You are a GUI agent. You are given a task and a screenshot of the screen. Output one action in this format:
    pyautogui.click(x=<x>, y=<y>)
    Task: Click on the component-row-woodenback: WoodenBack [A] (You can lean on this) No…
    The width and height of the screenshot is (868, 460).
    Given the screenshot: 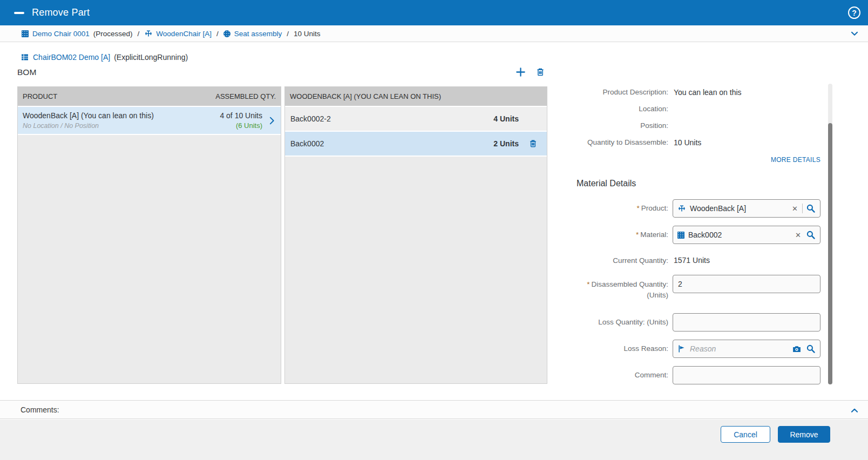 What is the action you would take?
    pyautogui.click(x=149, y=121)
    